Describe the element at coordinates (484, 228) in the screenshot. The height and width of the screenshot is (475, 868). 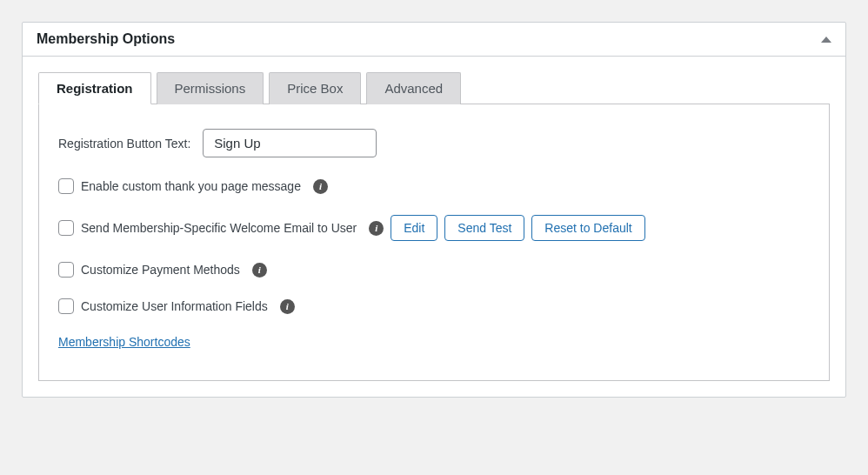
I see `send-test-button: Send Test` at that location.